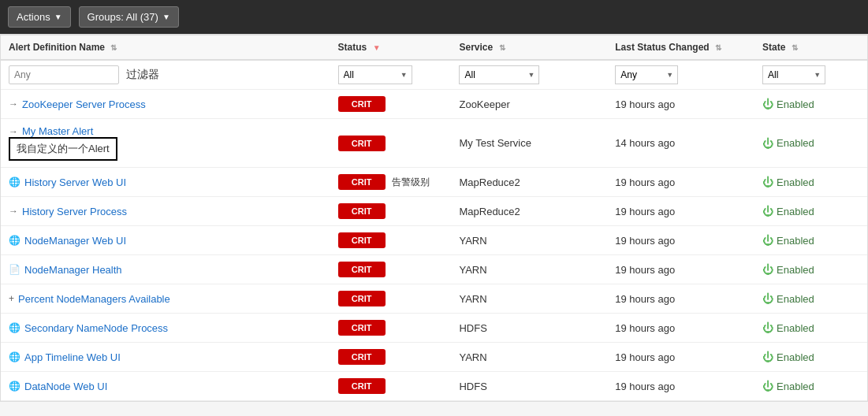 The image size is (868, 416). What do you see at coordinates (63, 149) in the screenshot?
I see `annotation-box-1: 我自定义的一个Alert` at bounding box center [63, 149].